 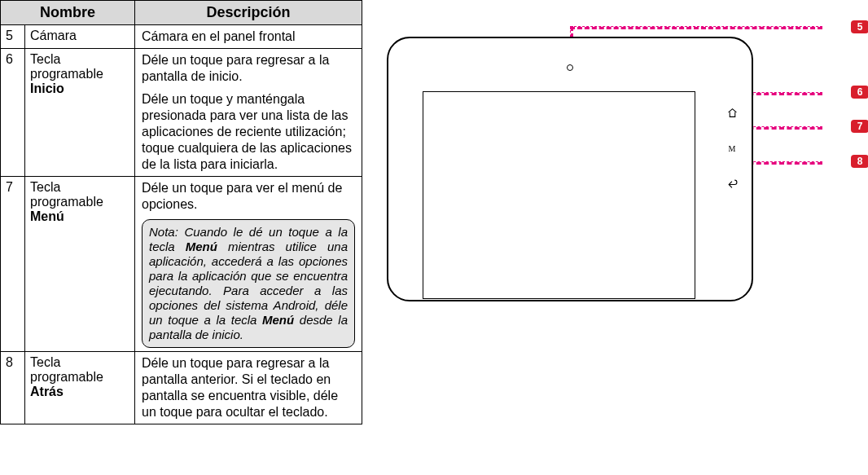 What do you see at coordinates (80, 112) in the screenshot?
I see `row-name: Tecla programable Inicio` at bounding box center [80, 112].